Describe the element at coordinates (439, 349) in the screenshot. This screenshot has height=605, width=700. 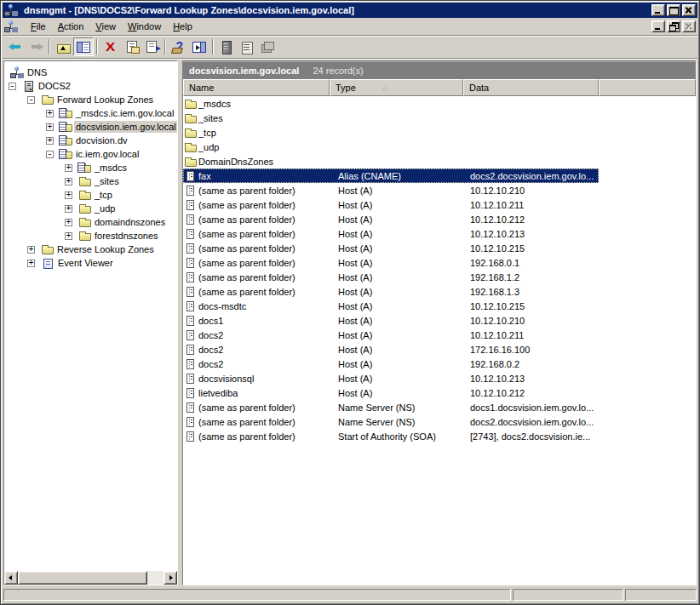
I see `table-row: docs2 Host (A) 172.16.16.100` at that location.